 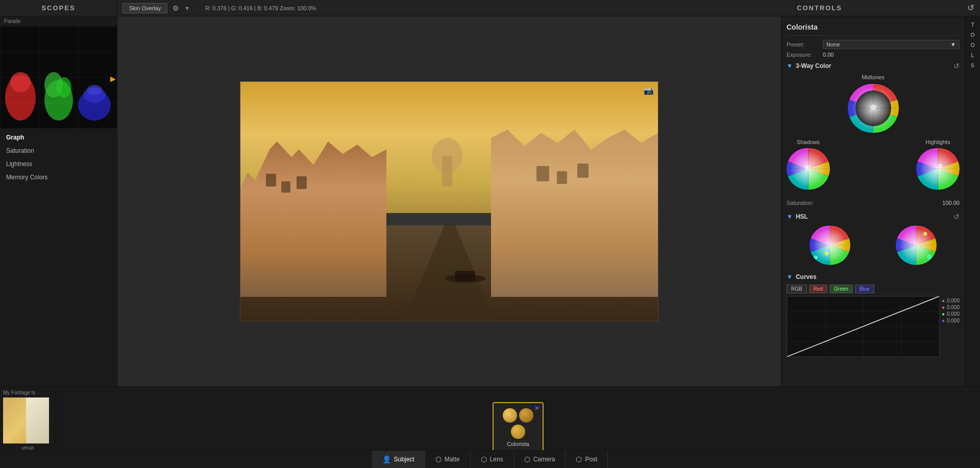 What do you see at coordinates (873, 217) in the screenshot?
I see `hsl-section-header: ▼ HSL ↺` at bounding box center [873, 217].